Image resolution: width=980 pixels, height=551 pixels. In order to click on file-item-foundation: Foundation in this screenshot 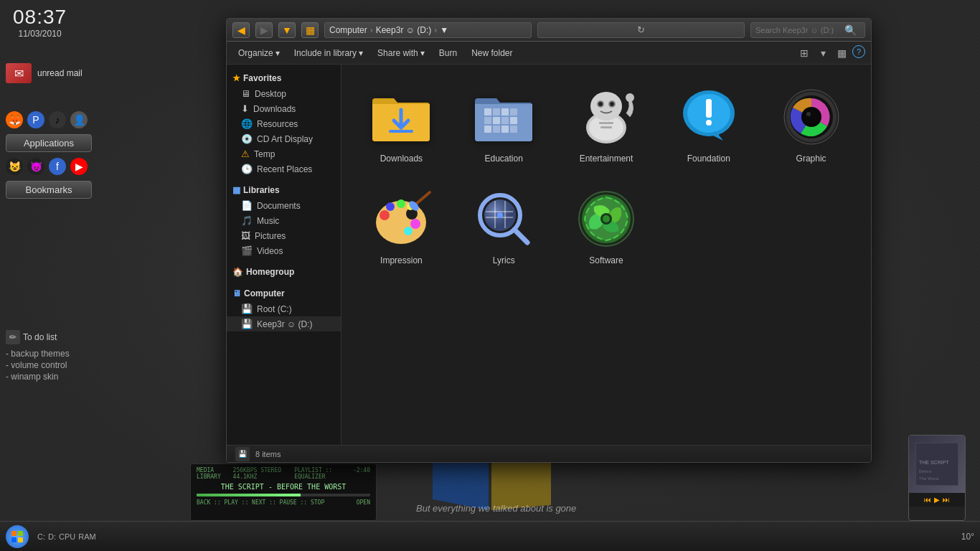, I will do `click(709, 124)`.